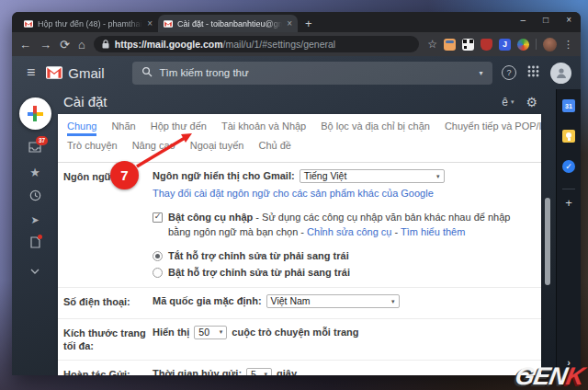 The image size is (588, 390). I want to click on change-language-link: Thay đổi cài đặt ngôn ngữ cho các sản ph…, so click(342, 194).